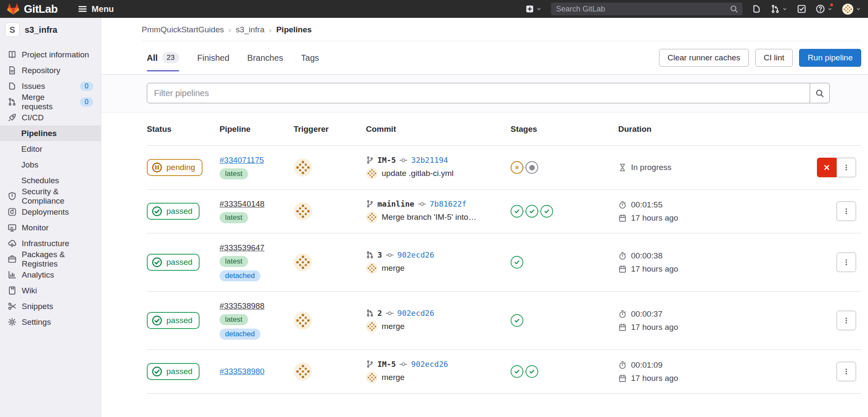 The image size is (868, 417). What do you see at coordinates (448, 204) in the screenshot?
I see `commit-sha-link: 7b81622f` at bounding box center [448, 204].